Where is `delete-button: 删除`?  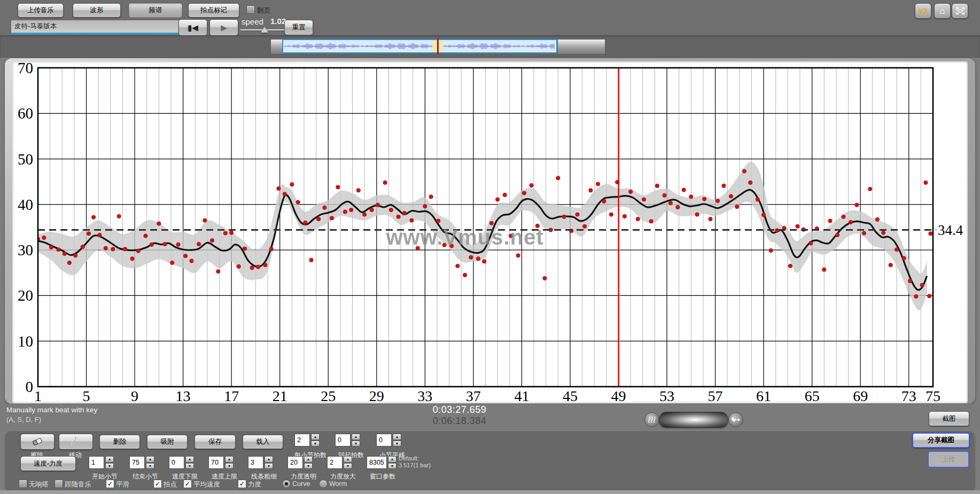 delete-button: 删除 is located at coordinates (120, 442).